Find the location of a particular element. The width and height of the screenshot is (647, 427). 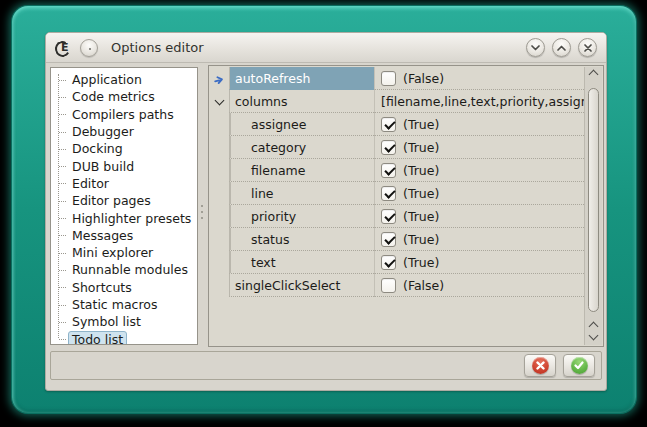

property-row-assignee: assignee (True) is located at coordinates (396, 124).